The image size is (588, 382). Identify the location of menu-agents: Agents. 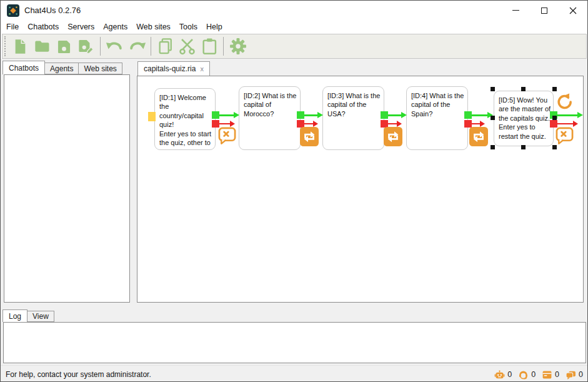
(115, 27).